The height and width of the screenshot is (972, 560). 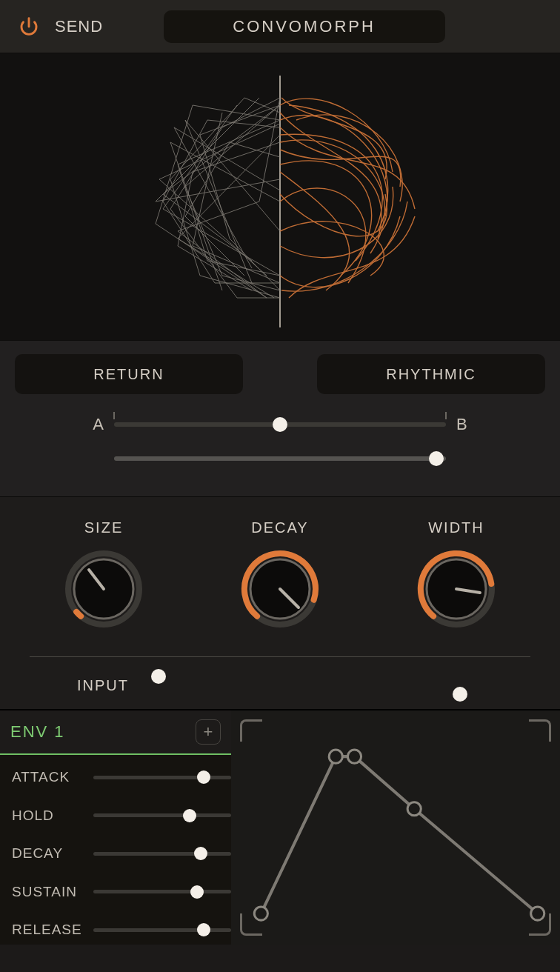 What do you see at coordinates (121, 892) in the screenshot?
I see `env-param-row: SUSTAIN` at bounding box center [121, 892].